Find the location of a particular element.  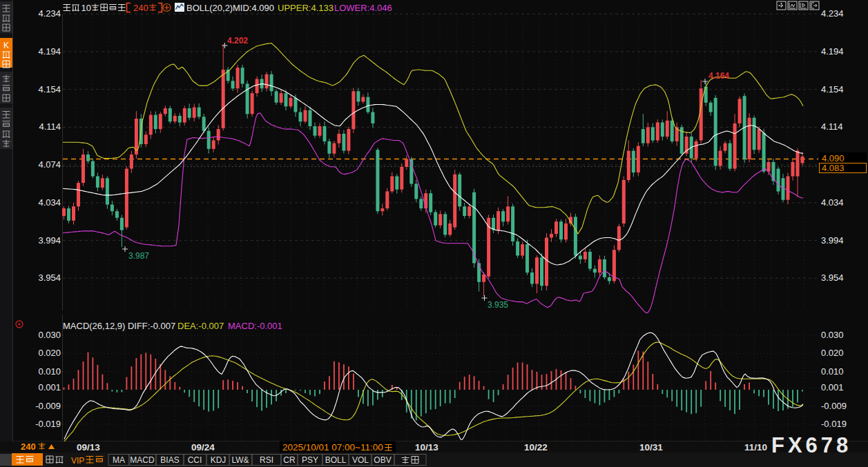

svg-text: MA is located at coordinates (119, 460).